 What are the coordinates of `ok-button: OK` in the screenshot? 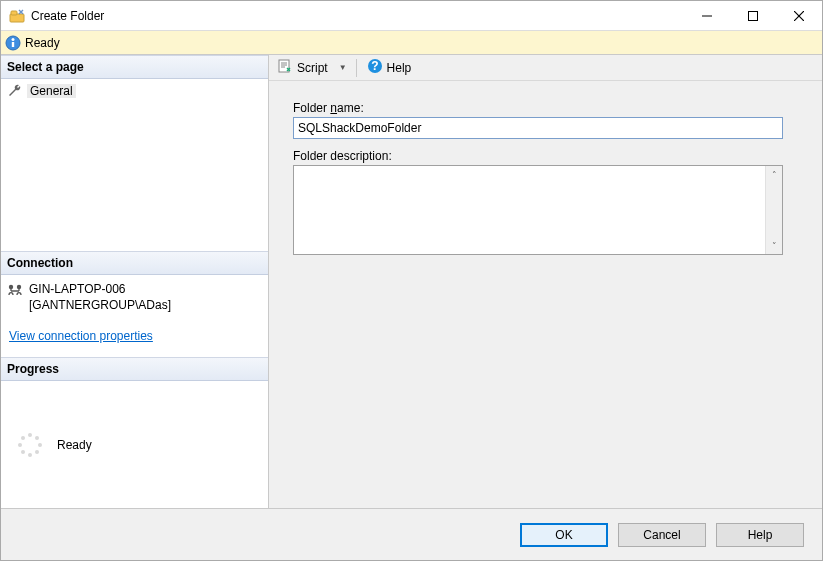 It's located at (564, 535).